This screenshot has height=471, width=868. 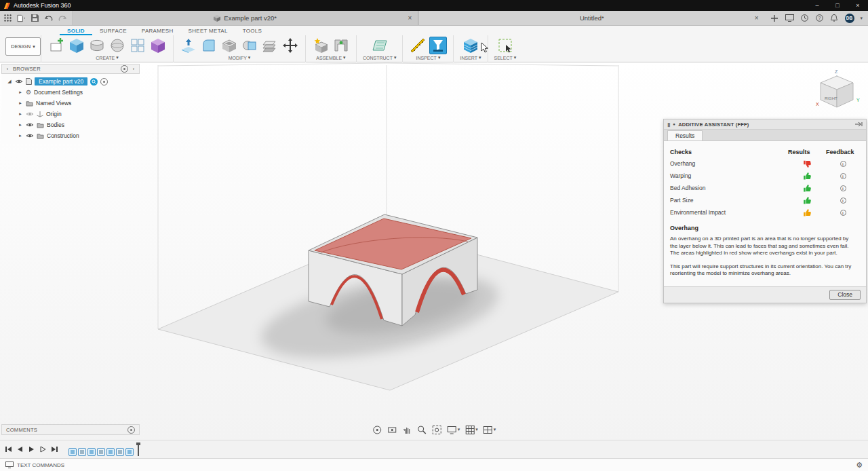 I want to click on view-cube: Z X Y RIGHT, so click(x=838, y=88).